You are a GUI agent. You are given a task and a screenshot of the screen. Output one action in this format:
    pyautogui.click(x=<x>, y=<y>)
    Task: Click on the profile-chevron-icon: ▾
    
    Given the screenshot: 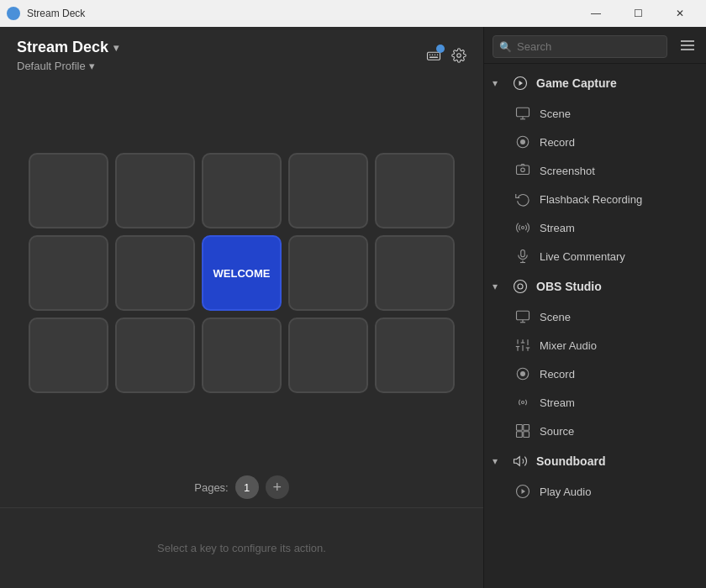 What is the action you would take?
    pyautogui.click(x=92, y=66)
    